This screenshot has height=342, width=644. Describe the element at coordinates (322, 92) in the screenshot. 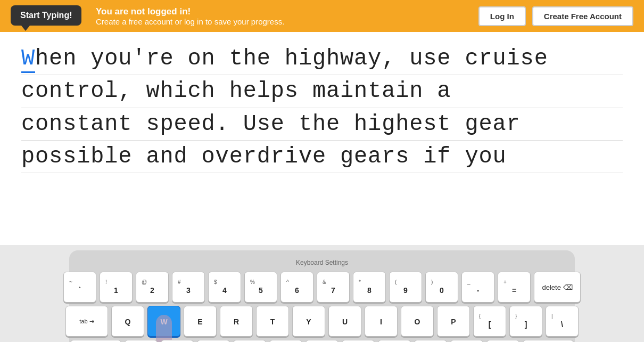

I see `text-line-2: control, which helps maintain a` at that location.